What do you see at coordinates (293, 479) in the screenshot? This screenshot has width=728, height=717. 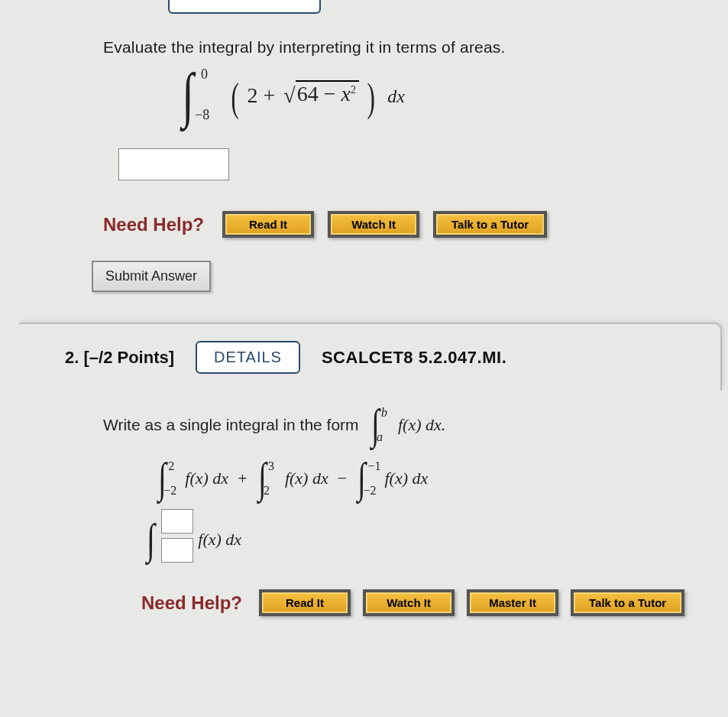 I see `term2: ∫ 3 2 f(x) dx` at bounding box center [293, 479].